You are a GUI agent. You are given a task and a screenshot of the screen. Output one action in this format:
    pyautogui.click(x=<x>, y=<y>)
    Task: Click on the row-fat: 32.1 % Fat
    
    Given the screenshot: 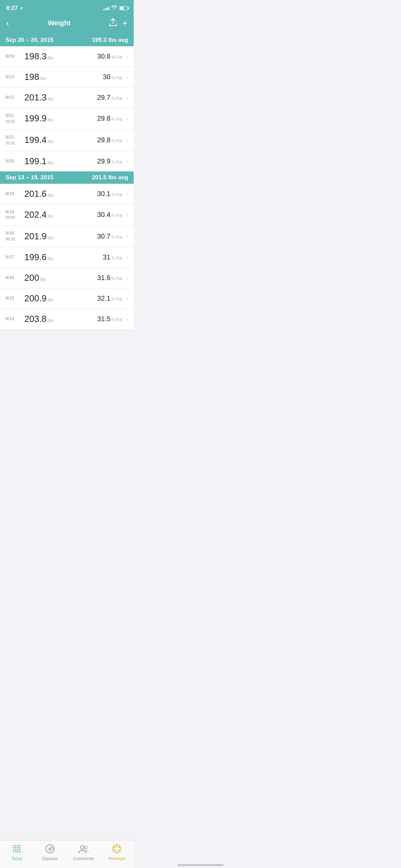 What is the action you would take?
    pyautogui.click(x=110, y=298)
    